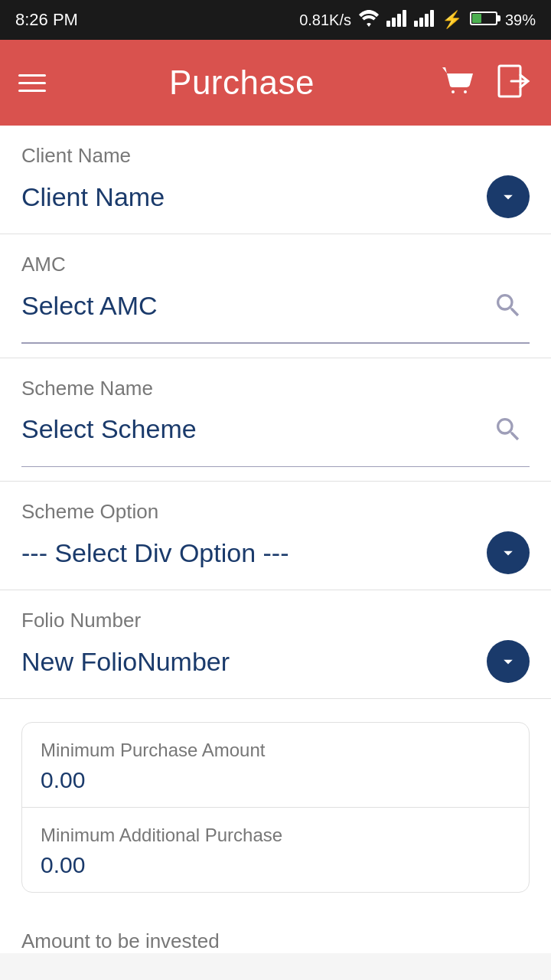 This screenshot has width=551, height=980. I want to click on client-name-section: Client Name Client Name, so click(276, 180).